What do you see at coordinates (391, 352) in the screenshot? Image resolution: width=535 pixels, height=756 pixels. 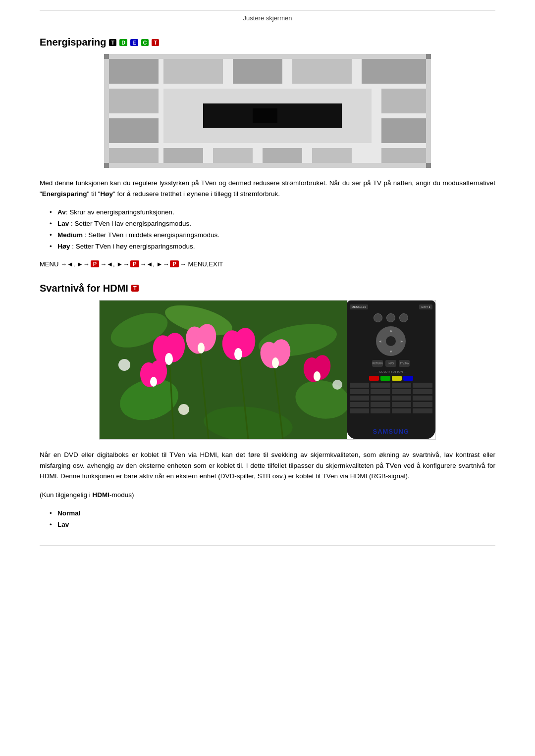 I see `dpad-down: ▼` at bounding box center [391, 352].